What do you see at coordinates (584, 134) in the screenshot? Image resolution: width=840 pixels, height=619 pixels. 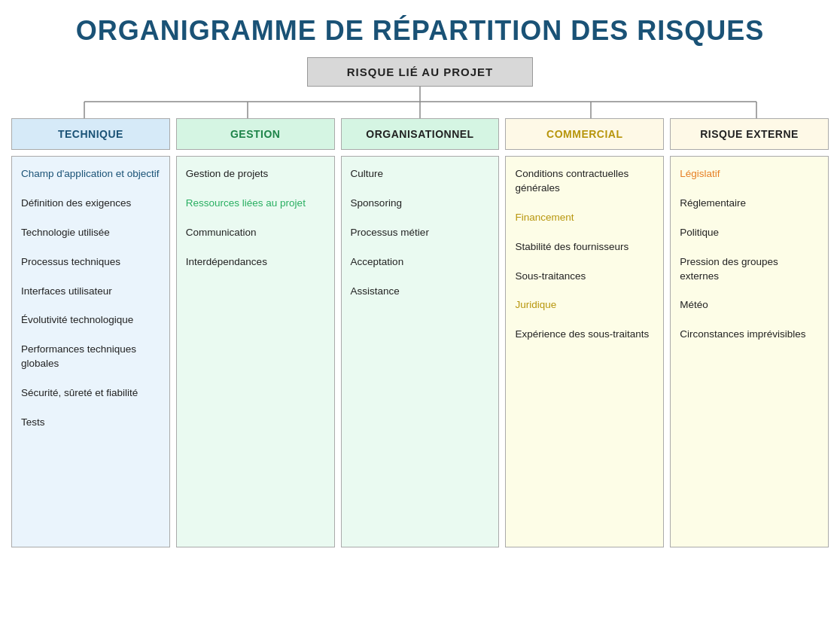 I see `header-commercial: COMMERCIAL` at bounding box center [584, 134].